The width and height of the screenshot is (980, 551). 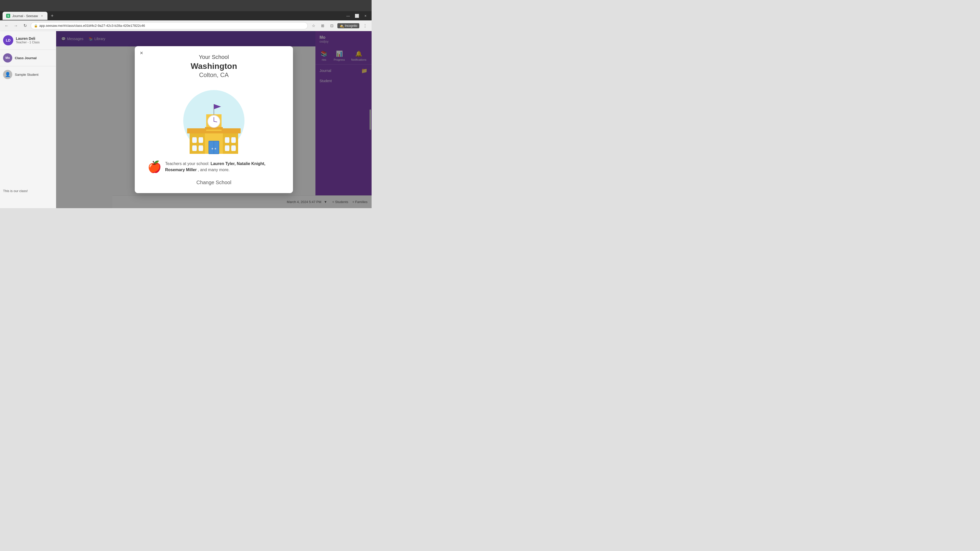 What do you see at coordinates (154, 167) in the screenshot?
I see `apple-icon: 🍎` at bounding box center [154, 167].